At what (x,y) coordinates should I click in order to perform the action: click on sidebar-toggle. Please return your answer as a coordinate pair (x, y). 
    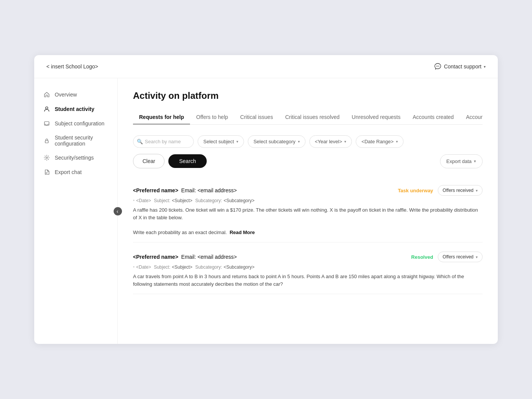
    Looking at the image, I should click on (118, 211).